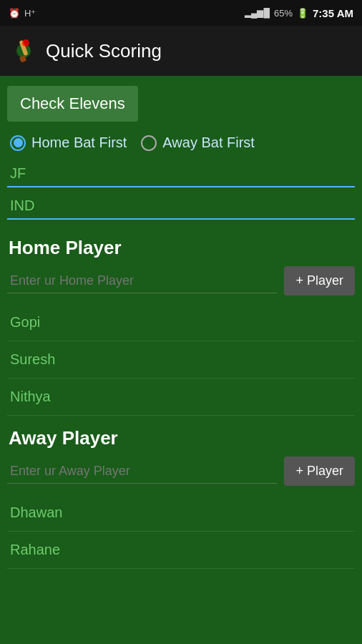 The width and height of the screenshot is (362, 644). I want to click on status-icons-left: ⏰ H⁺, so click(22, 13).